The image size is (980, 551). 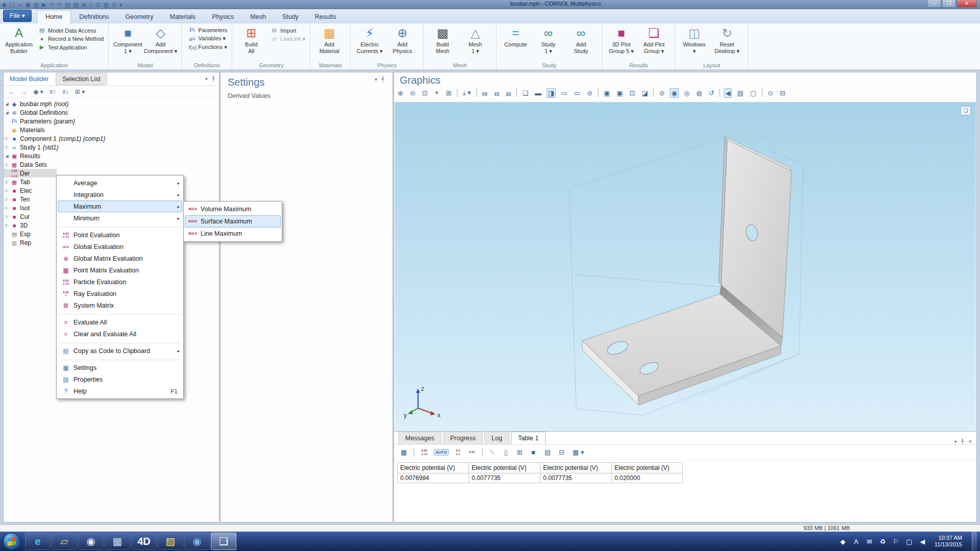 I want to click on submenu-item: MAX Line Maximum, so click(x=233, y=234).